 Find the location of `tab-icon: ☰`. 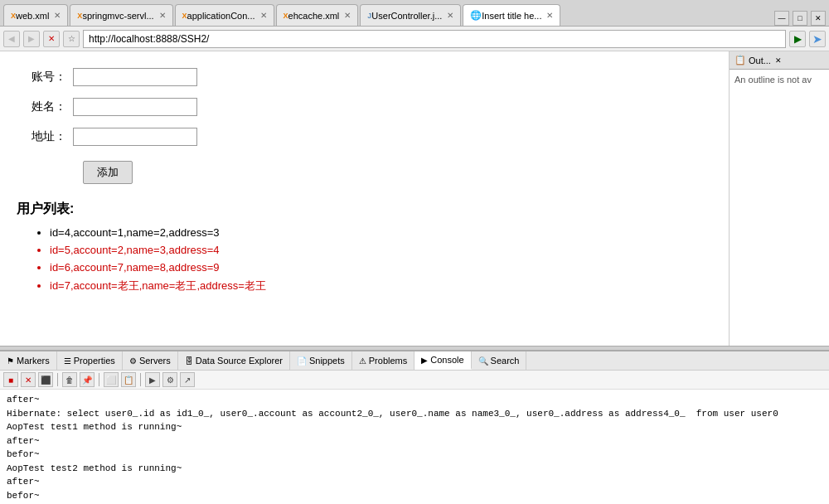

tab-icon: ☰ is located at coordinates (68, 361).